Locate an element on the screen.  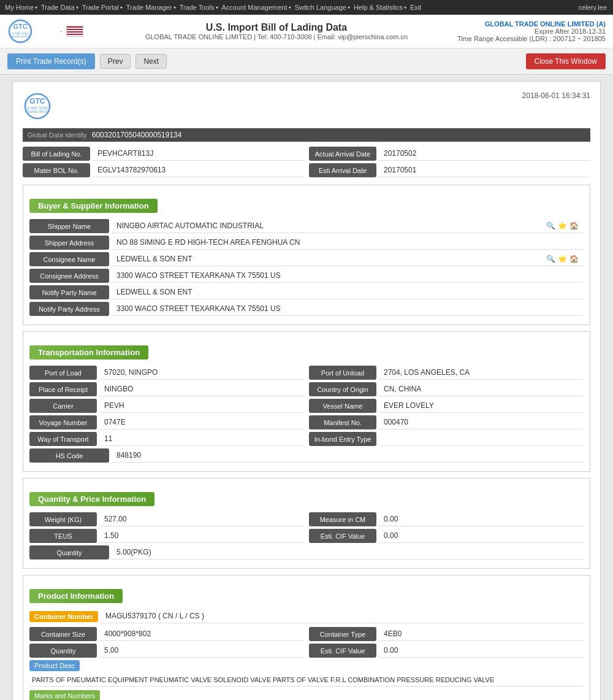
gtc-logo: GTC GLOBAL TRADE ONLINE LIMITED is located at coordinates (32, 31).